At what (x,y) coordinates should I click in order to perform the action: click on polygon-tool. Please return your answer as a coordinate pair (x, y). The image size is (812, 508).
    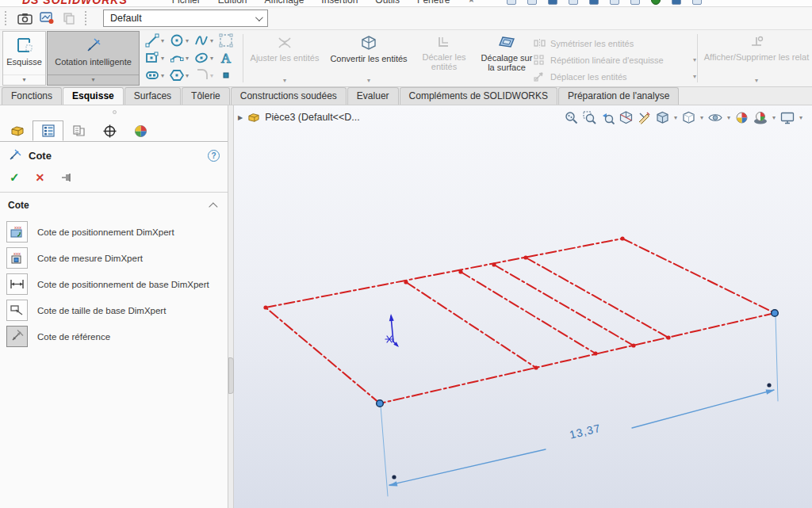
    Looking at the image, I should click on (177, 75).